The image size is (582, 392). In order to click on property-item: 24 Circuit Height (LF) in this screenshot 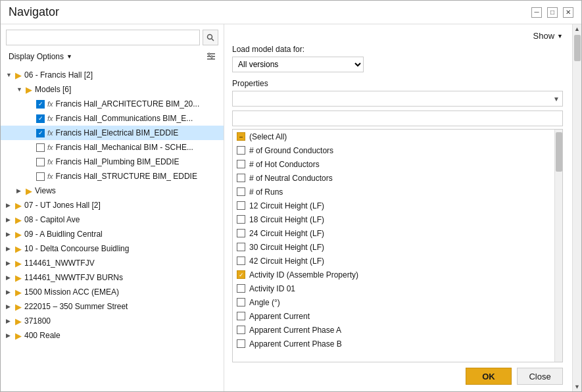, I will do `click(397, 233)`.